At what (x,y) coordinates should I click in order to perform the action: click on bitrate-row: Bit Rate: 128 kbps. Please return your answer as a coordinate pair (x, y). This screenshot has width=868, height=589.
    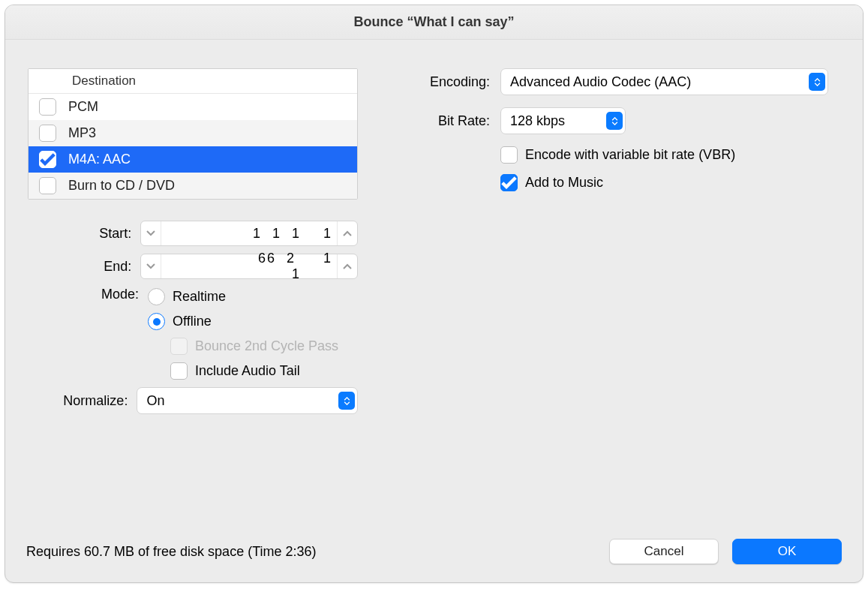
    Looking at the image, I should click on (620, 121).